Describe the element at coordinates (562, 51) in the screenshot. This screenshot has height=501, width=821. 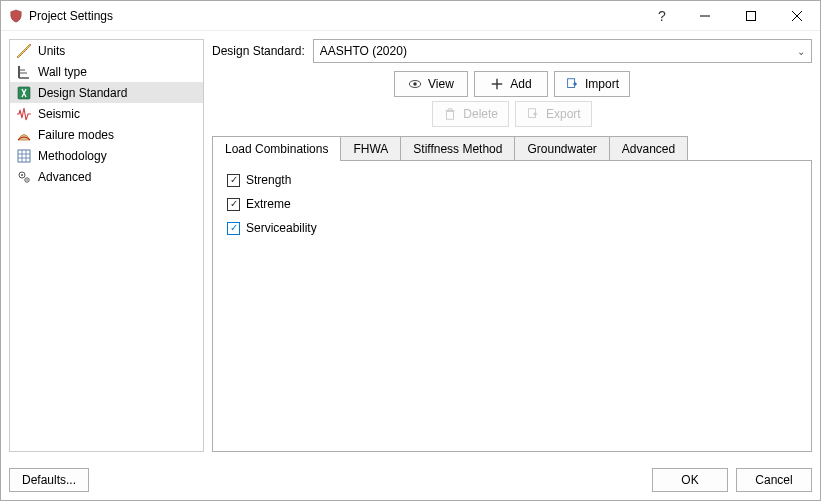
I see `design-standard-select: AASHTO (2020) ⌄` at that location.